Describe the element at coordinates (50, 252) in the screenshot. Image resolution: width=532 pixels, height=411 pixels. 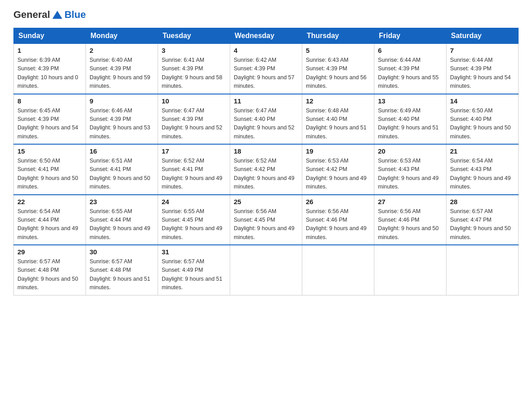
I see `day-number: 29` at that location.